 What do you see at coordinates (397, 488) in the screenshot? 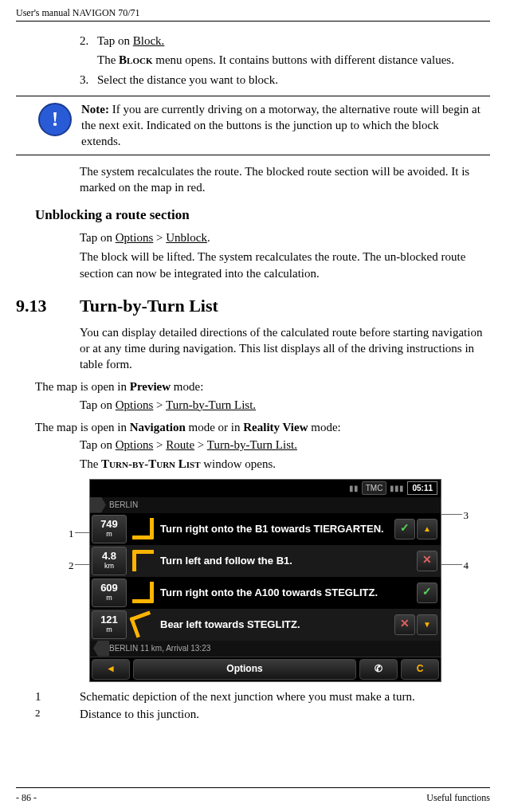
I see `battery-icon: ▮▮▮` at bounding box center [397, 488].